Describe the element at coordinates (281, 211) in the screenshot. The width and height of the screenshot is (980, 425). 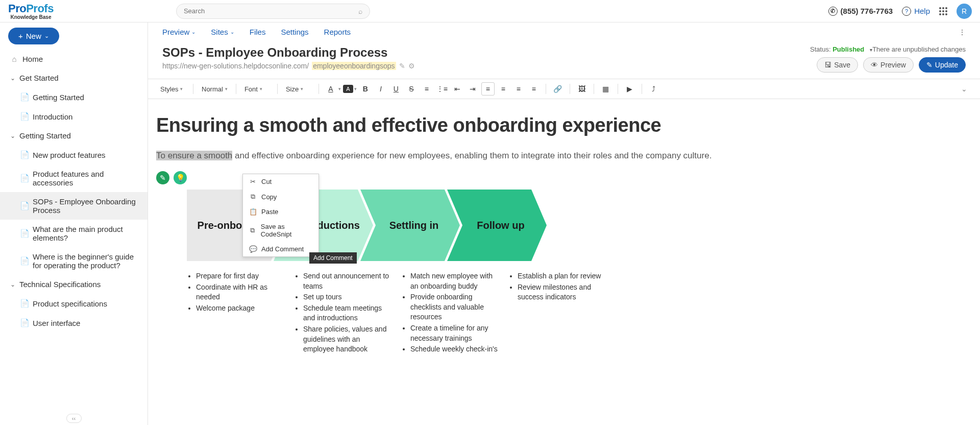
I see `context-menu-item: 📋Paste` at that location.